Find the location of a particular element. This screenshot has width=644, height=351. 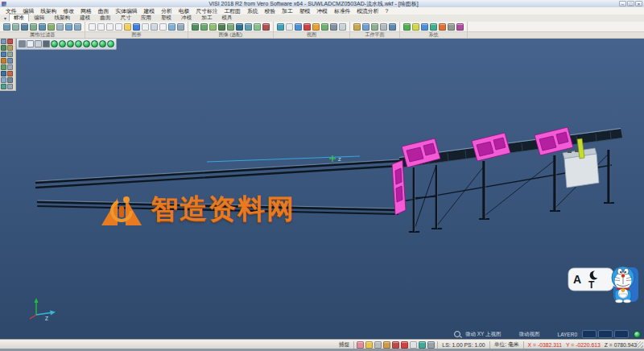

maximize-button: □ is located at coordinates (631, 3).